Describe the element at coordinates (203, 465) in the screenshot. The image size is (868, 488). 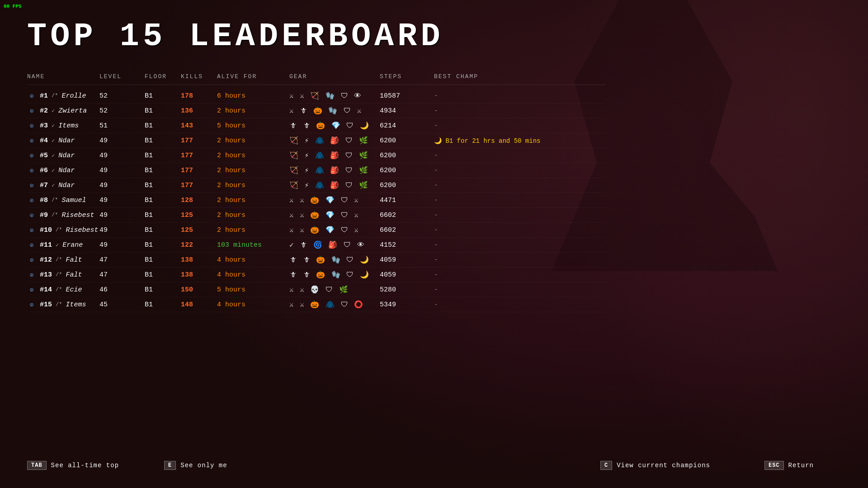
I see `btn-label: See only me` at that location.